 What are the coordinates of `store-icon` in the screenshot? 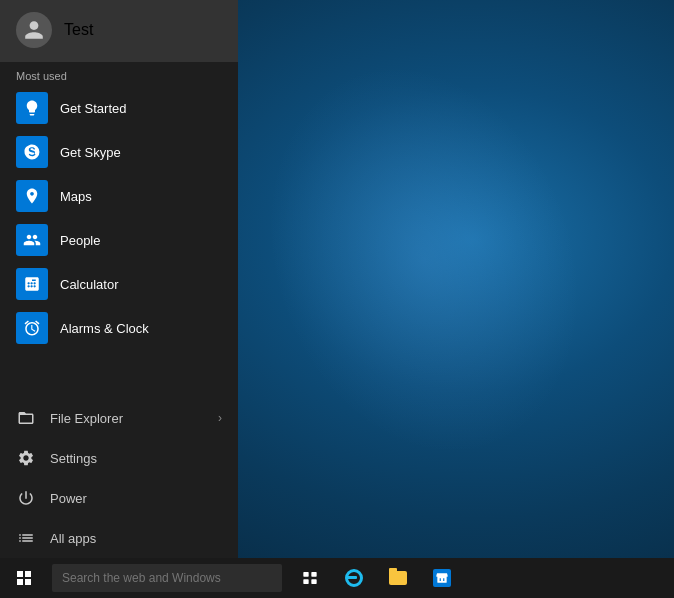 It's located at (442, 578).